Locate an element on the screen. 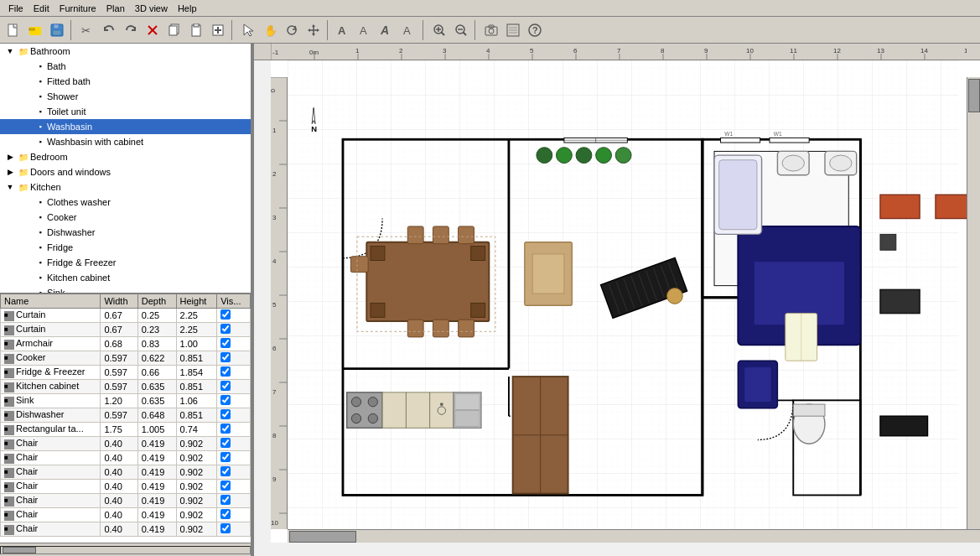  undo-button is located at coordinates (109, 30).